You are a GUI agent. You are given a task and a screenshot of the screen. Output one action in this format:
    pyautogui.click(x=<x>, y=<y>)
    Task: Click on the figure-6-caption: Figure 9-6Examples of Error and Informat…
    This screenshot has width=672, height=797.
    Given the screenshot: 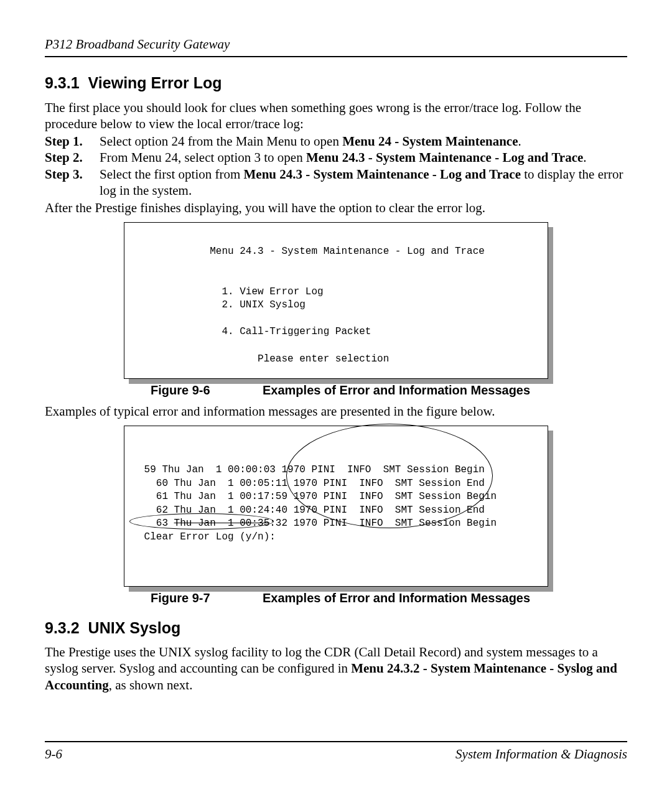 What is the action you would take?
    pyautogui.click(x=336, y=391)
    